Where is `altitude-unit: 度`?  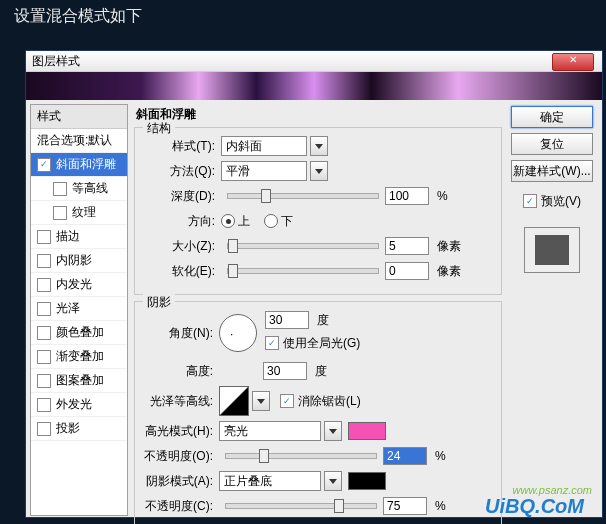 altitude-unit: 度 is located at coordinates (321, 372).